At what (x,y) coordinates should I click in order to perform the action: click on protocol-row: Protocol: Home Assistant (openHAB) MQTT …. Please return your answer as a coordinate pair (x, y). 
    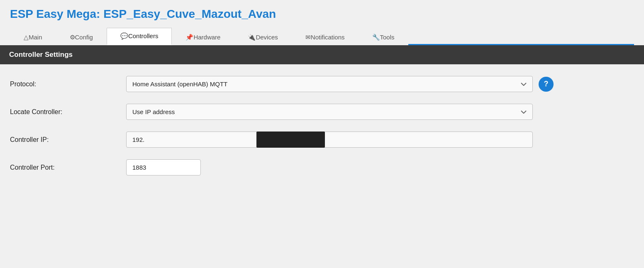
    Looking at the image, I should click on (322, 84).